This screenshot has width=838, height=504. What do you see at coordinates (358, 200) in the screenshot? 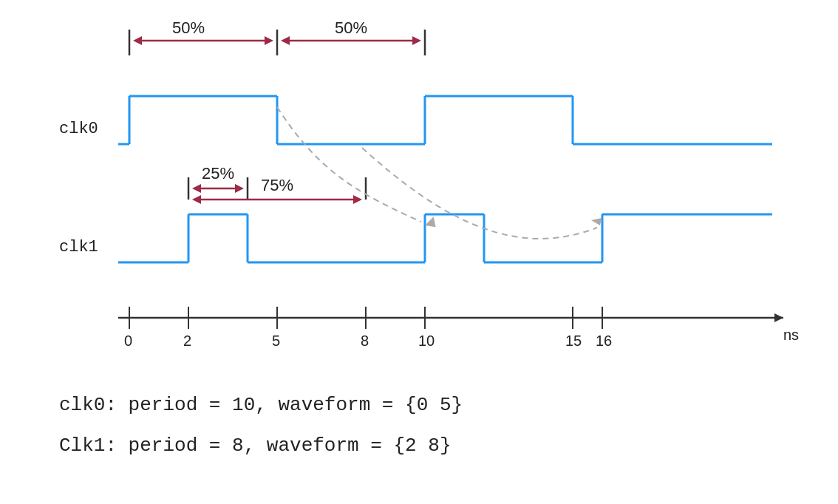
I see `arrow-75-right` at bounding box center [358, 200].